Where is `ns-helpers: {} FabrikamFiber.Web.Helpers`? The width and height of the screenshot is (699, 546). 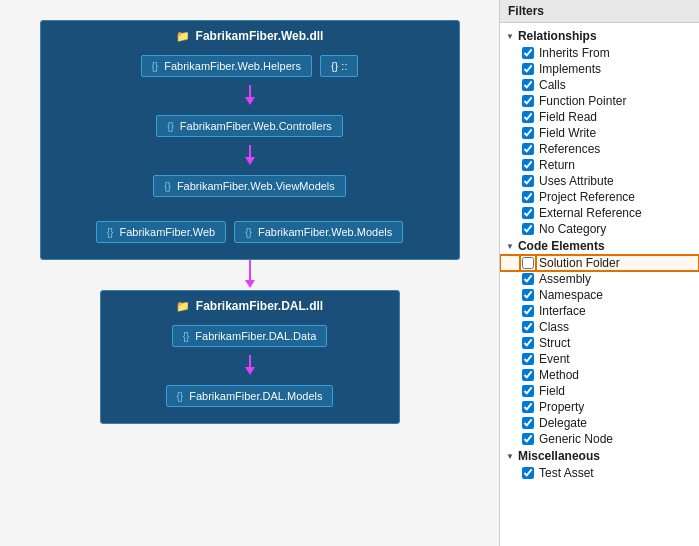
ns-helpers: {} FabrikamFiber.Web.Helpers is located at coordinates (226, 66).